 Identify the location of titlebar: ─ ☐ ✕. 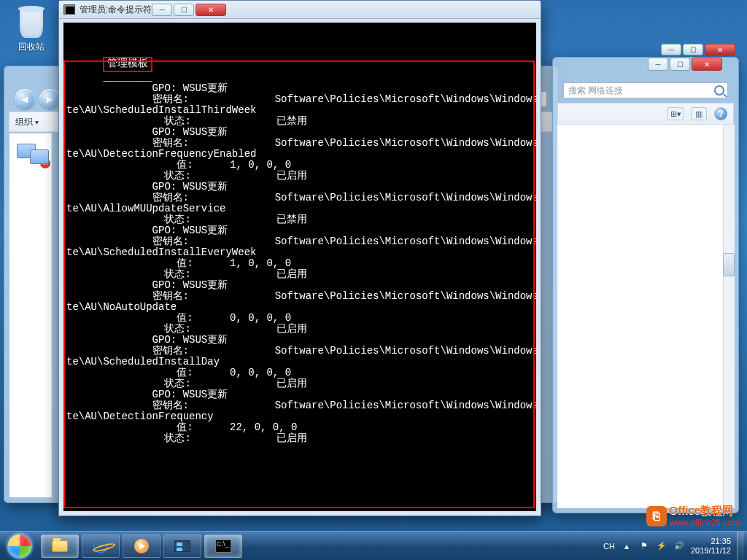
(646, 68).